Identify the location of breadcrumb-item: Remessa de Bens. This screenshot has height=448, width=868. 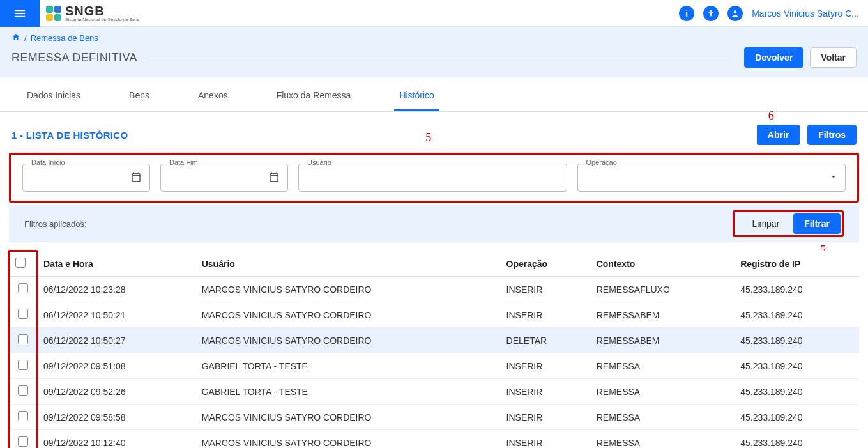
(65, 38).